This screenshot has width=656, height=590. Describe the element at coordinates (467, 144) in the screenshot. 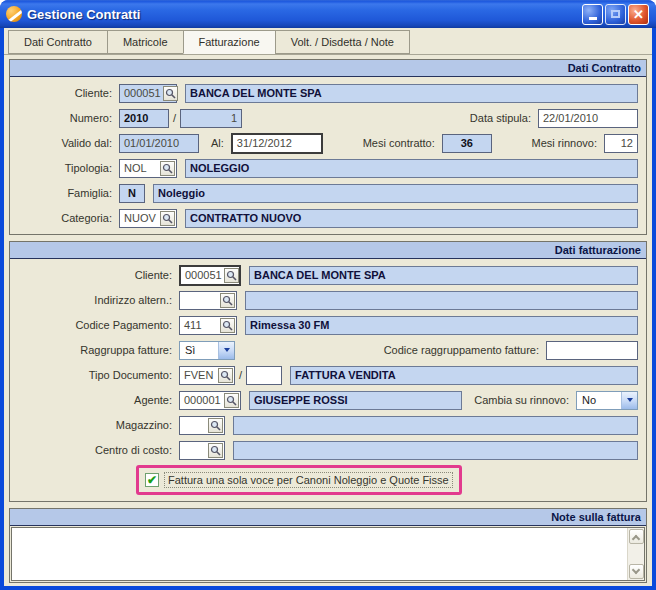

I see `mesi-contratto-field: 36` at that location.